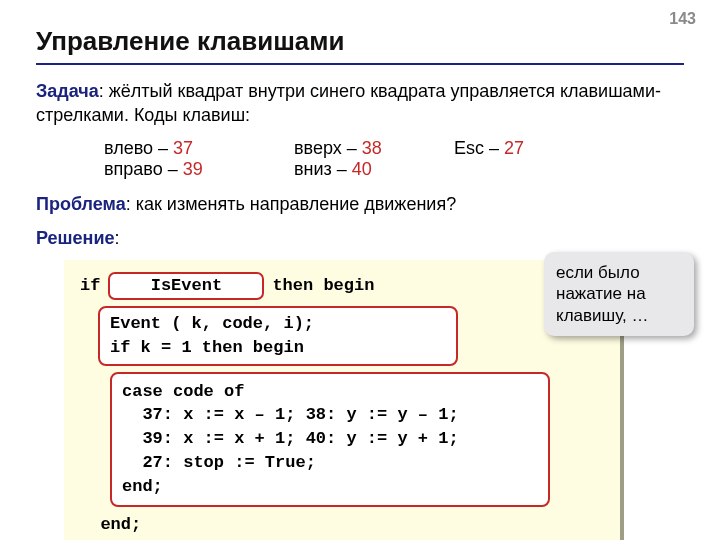 The image size is (720, 540). I want to click on code-end-inner: end;, so click(342, 525).